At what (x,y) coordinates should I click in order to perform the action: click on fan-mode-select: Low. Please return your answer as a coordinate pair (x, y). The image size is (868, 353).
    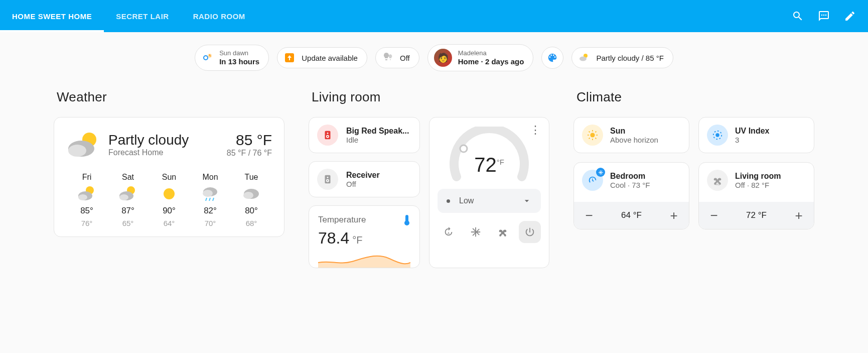
    Looking at the image, I should click on (489, 201).